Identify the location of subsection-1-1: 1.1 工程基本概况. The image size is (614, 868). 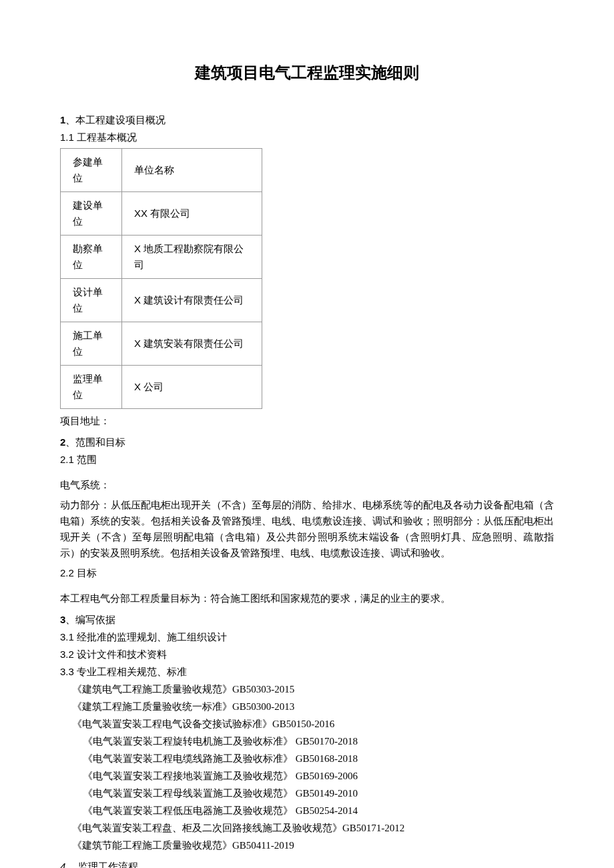
(307, 137).